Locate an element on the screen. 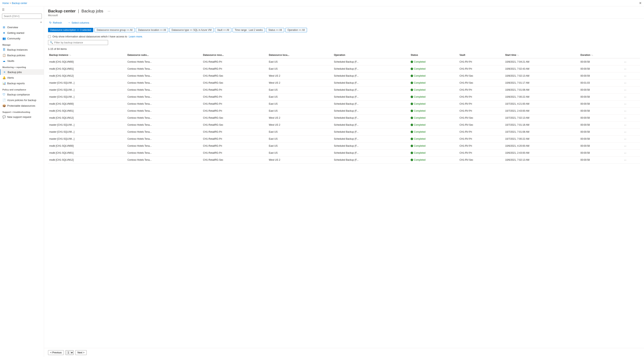  pagination: < Previous 1 Next > is located at coordinates (344, 352).